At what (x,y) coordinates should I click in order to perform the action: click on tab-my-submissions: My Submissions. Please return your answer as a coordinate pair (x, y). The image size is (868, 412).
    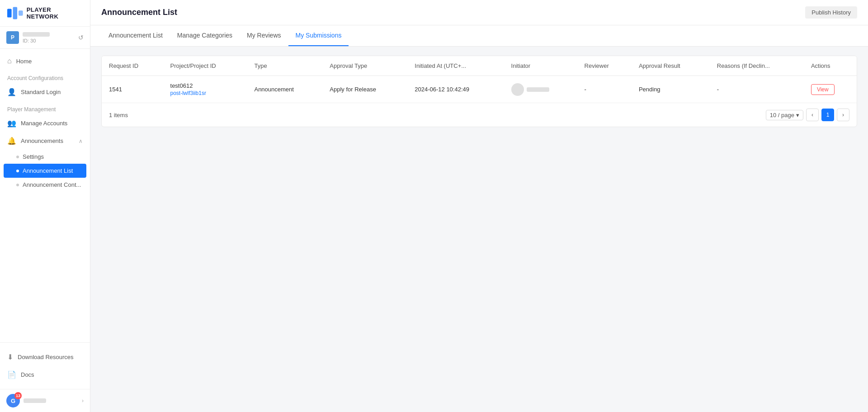
    Looking at the image, I should click on (319, 36).